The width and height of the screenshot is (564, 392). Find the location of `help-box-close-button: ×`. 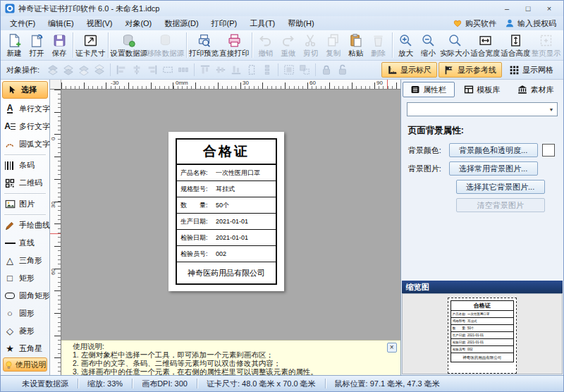

help-box-close-button: × is located at coordinates (392, 348).